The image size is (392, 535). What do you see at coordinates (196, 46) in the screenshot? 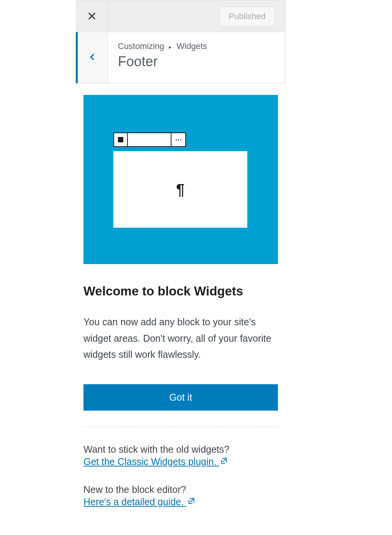
I see `breadcrumb: Customizing ▸ Widgets` at bounding box center [196, 46].